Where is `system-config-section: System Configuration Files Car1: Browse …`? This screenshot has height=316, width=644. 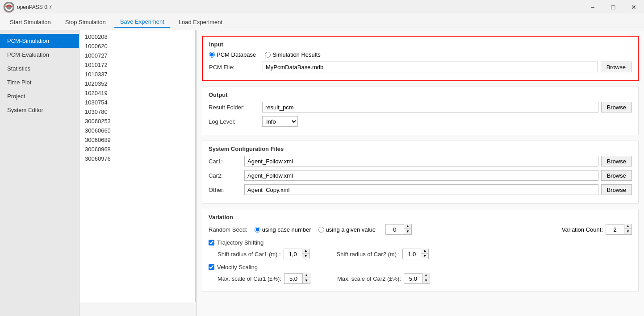
system-config-section: System Configuration Files Car1: Browse … is located at coordinates (420, 172).